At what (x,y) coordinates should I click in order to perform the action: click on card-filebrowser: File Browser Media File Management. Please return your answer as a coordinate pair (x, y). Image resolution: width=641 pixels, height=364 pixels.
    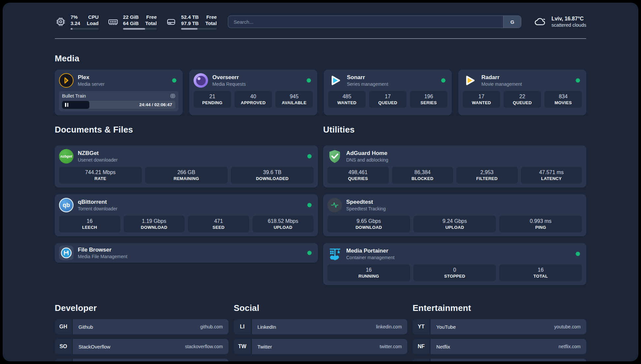
    Looking at the image, I should click on (186, 253).